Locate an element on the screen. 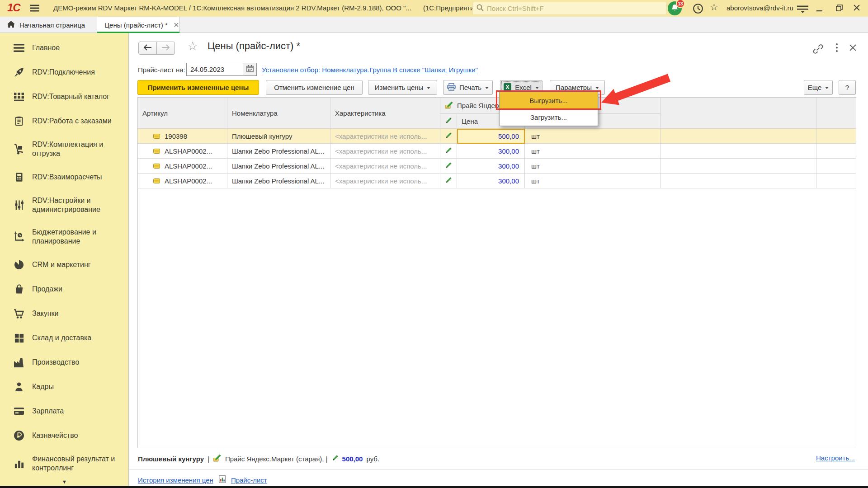 The height and width of the screenshot is (488, 868). tab-price-list: Цены (прайс-лист) * is located at coordinates (138, 25).